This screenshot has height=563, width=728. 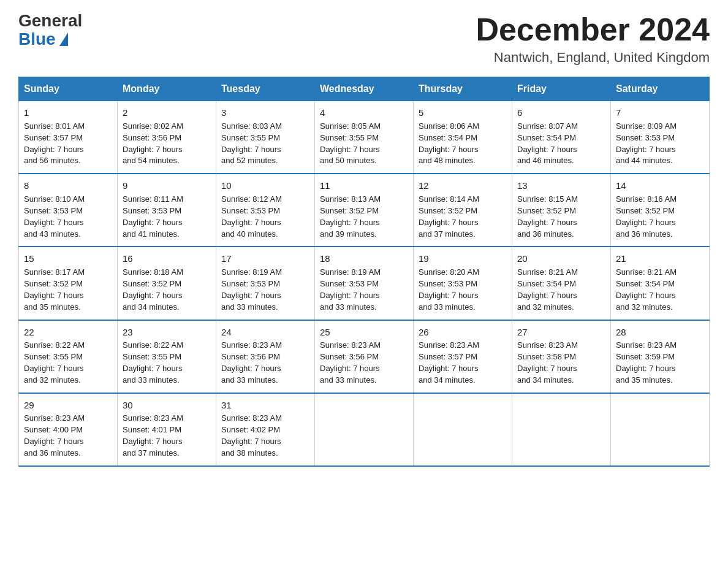 I want to click on day-number: 16, so click(x=167, y=259).